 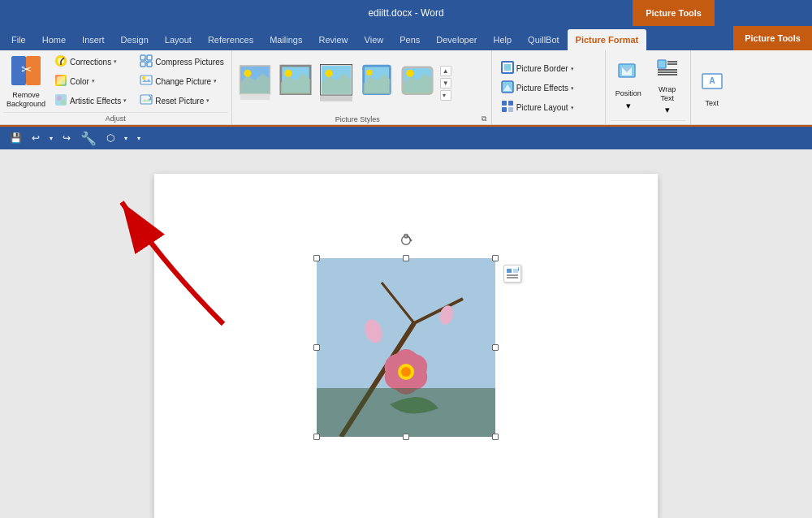 What do you see at coordinates (54, 40) in the screenshot?
I see `tab-home: Home` at bounding box center [54, 40].